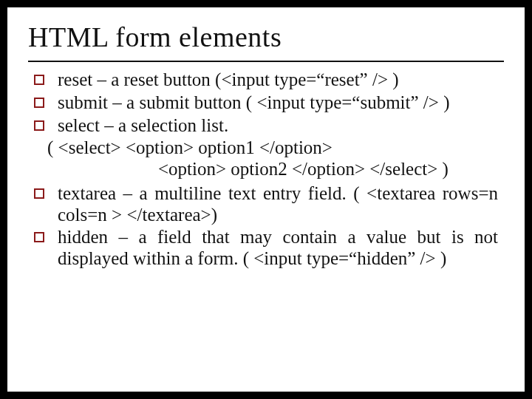  Describe the element at coordinates (266, 159) in the screenshot. I see `code-block: ( <select> <option> option1 </option> <o…` at that location.